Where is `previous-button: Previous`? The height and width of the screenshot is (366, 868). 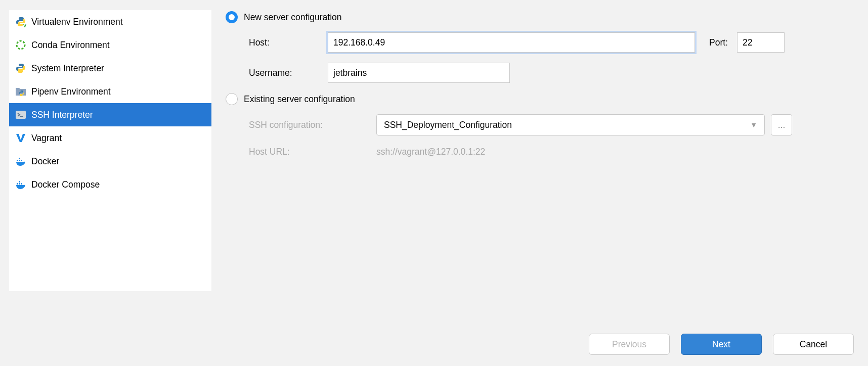 previous-button: Previous is located at coordinates (629, 344).